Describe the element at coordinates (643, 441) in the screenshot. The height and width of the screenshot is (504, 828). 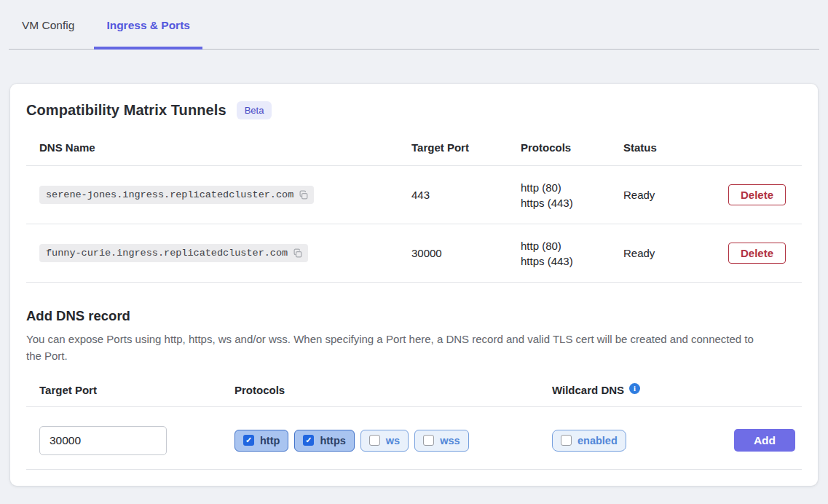
I see `wildcard-field-wrap: enabled` at that location.